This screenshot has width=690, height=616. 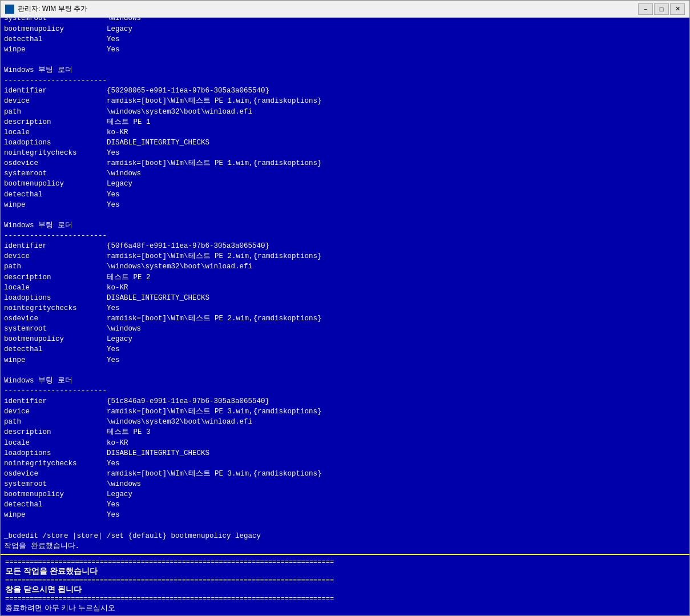 What do you see at coordinates (661, 9) in the screenshot?
I see `maximize-button: □` at bounding box center [661, 9].